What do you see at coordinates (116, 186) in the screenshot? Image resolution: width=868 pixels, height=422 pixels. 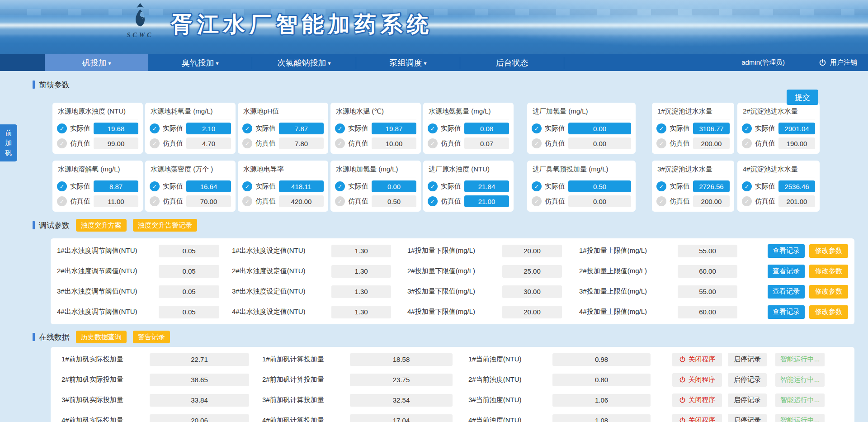 I see `actual-value-box: 8.87` at bounding box center [116, 186].